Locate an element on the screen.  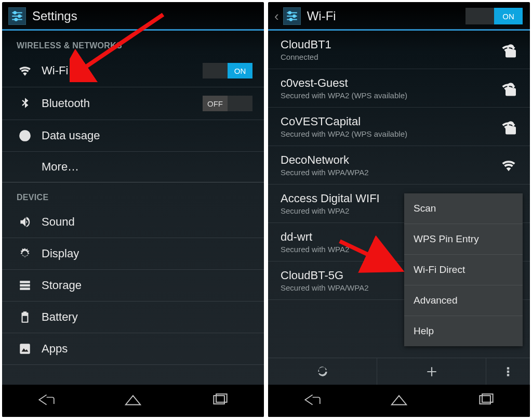
menu-wifi-direct: Wi-Fi Direct is located at coordinates (463, 270).